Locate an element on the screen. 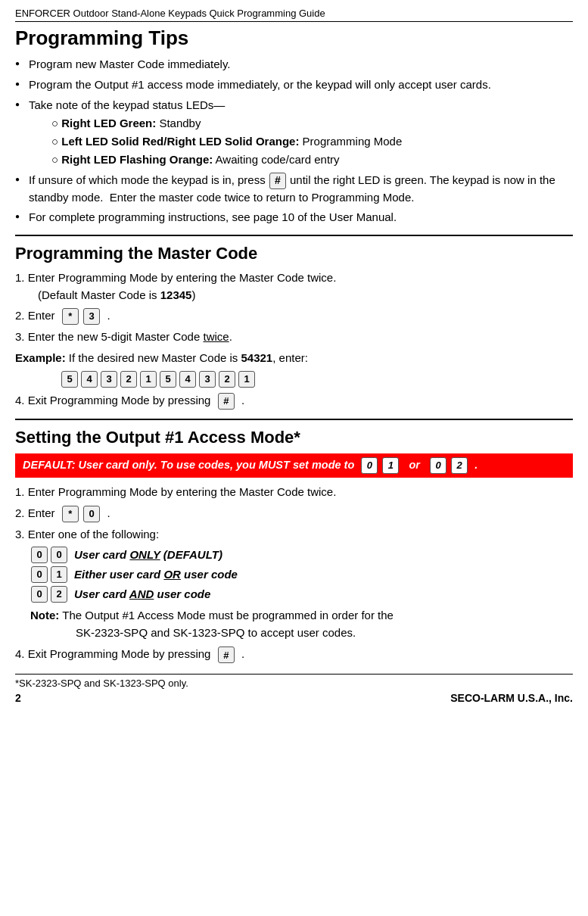  led-label-1: Right LED Green: is located at coordinates (109, 123).